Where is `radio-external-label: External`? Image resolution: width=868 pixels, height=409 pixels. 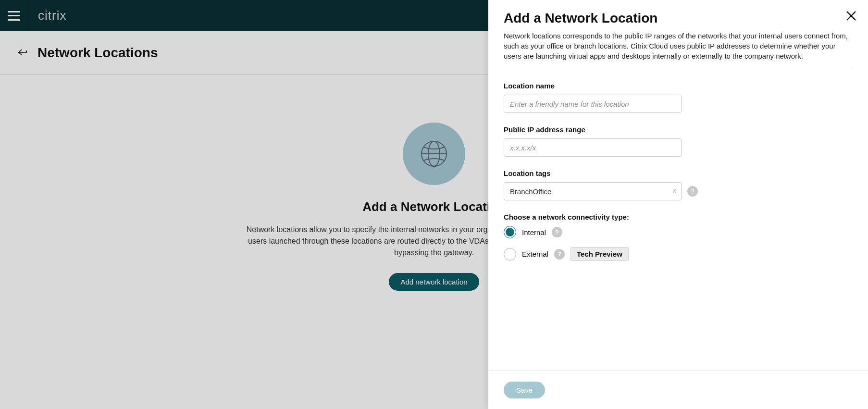
radio-external-label: External is located at coordinates (535, 254).